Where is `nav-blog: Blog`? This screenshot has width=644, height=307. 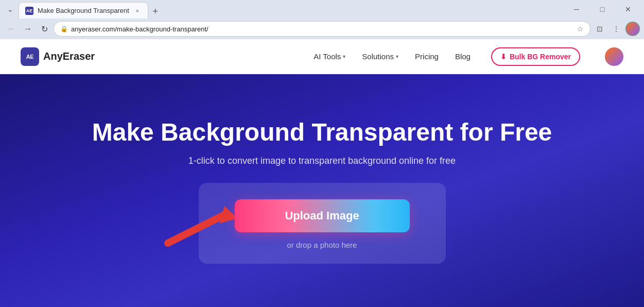 nav-blog: Blog is located at coordinates (463, 57).